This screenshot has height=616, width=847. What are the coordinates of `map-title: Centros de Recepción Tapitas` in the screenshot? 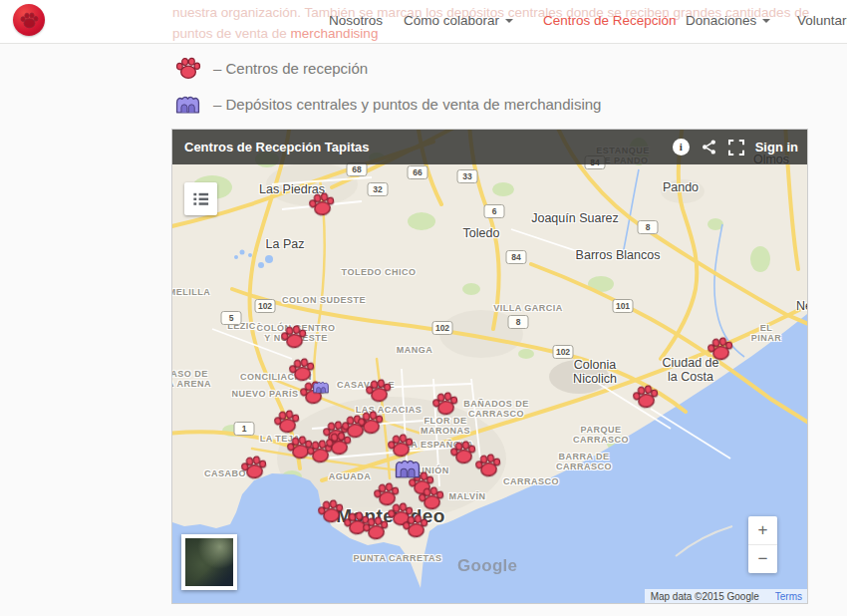 It's located at (277, 148).